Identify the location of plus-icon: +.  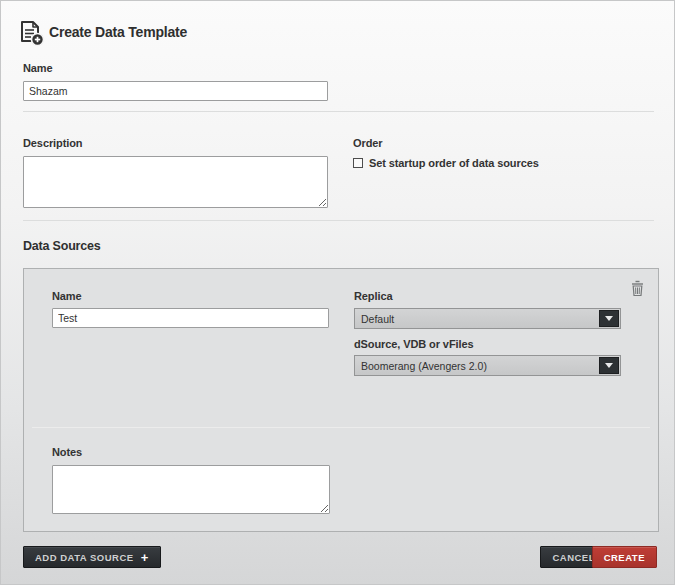
(145, 558).